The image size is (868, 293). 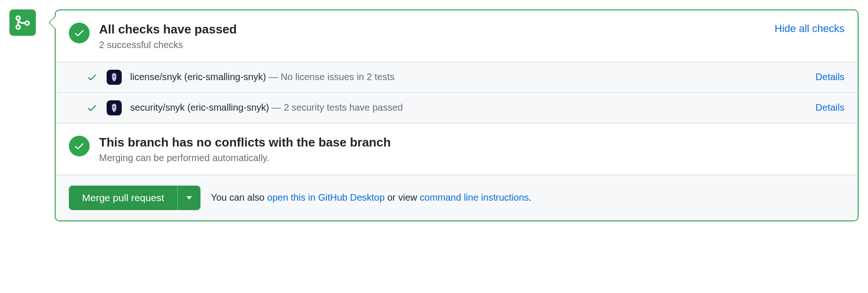 What do you see at coordinates (472, 143) in the screenshot?
I see `conflict-title: This branch has no conflicts with the ba…` at bounding box center [472, 143].